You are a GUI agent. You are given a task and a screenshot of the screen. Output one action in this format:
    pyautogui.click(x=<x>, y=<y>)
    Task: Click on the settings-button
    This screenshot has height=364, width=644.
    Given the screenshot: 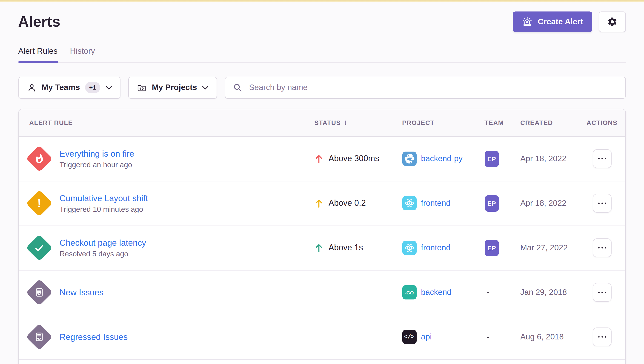 What is the action you would take?
    pyautogui.click(x=612, y=22)
    